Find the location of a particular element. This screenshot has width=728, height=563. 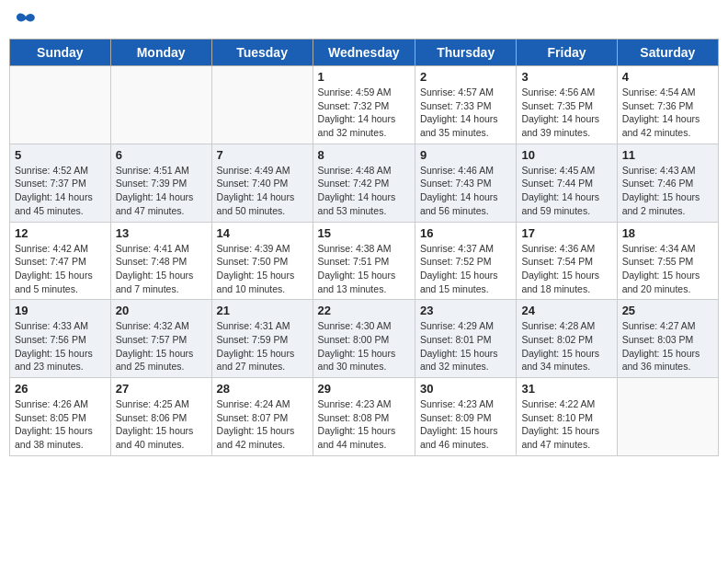

day-number: 25 is located at coordinates (667, 311).